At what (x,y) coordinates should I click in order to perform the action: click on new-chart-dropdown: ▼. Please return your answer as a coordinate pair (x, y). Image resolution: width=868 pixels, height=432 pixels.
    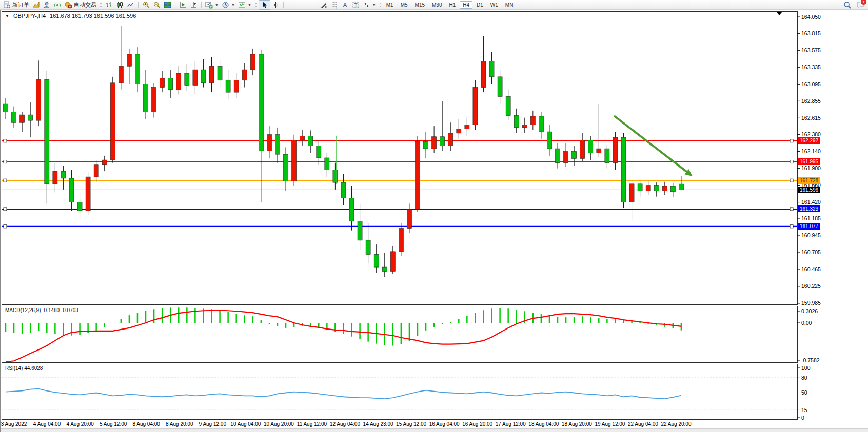
    Looking at the image, I should click on (212, 5).